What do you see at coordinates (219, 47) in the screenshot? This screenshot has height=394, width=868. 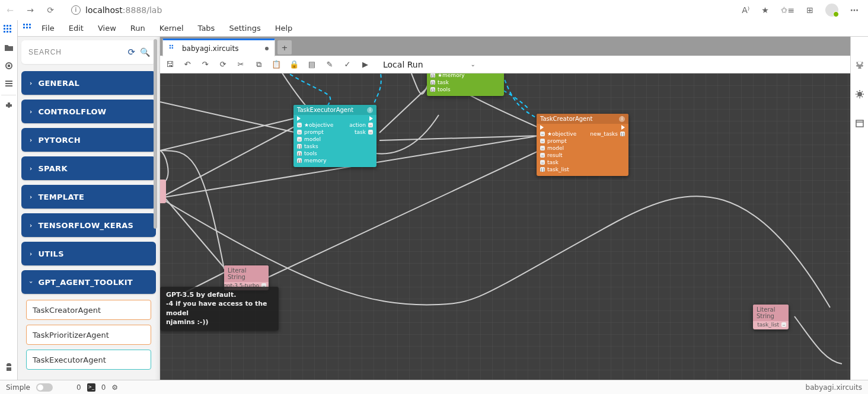 I see `tab-babyagi: babyagi.xircuits` at bounding box center [219, 47].